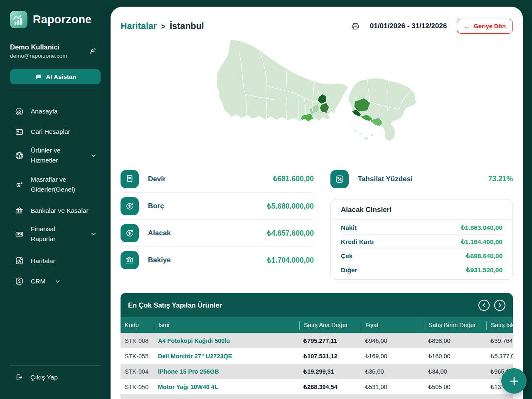  Describe the element at coordinates (55, 377) in the screenshot. I see `logout-button: Çıkış Yap` at that location.